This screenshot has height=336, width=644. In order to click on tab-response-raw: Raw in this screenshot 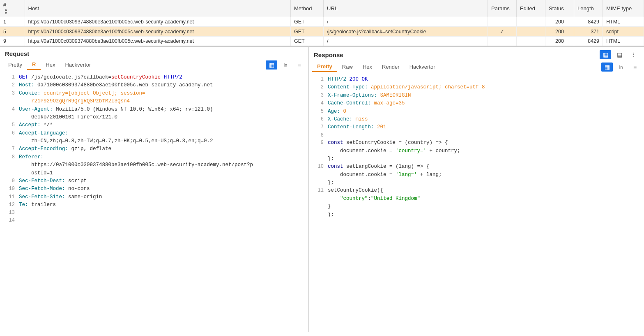, I will do `click(347, 67)`.